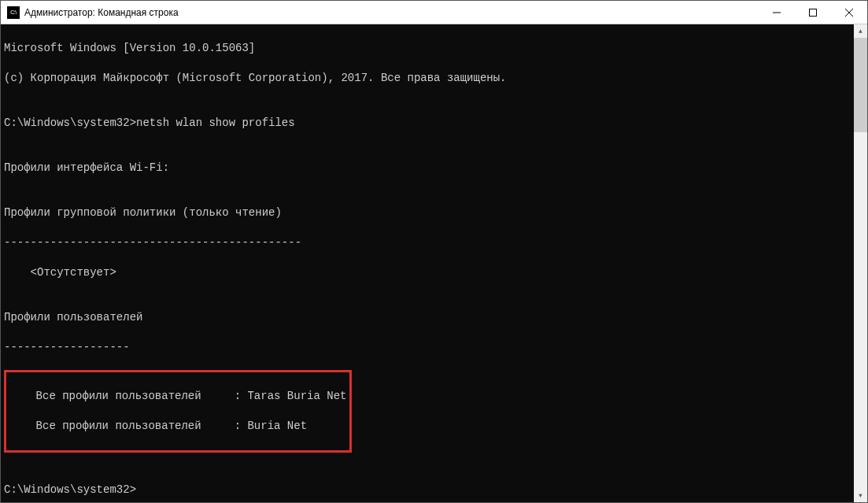 This screenshot has height=503, width=868. Describe the element at coordinates (427, 168) in the screenshot. I see `output-line: Профили интерфейса Wi-Fi:` at that location.